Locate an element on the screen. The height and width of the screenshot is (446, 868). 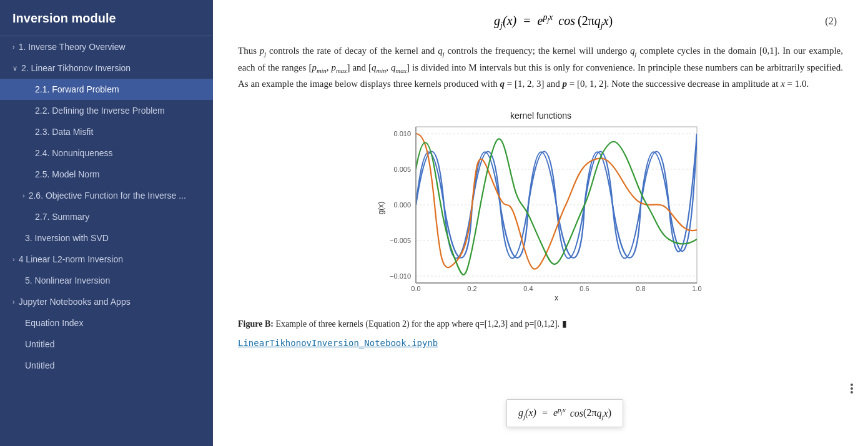
svg-text: 0.005 is located at coordinates (402, 169).